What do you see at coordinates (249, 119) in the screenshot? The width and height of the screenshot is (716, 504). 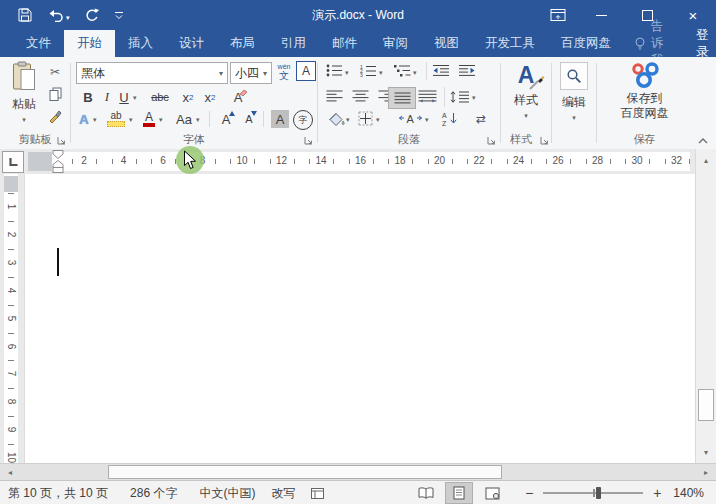 I see `shrink-font-icon: A` at bounding box center [249, 119].